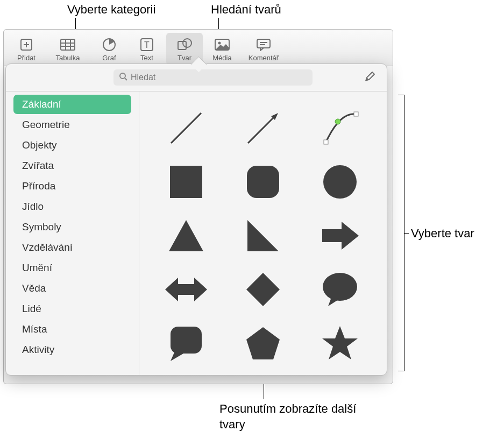 This screenshot has height=438, width=504. What do you see at coordinates (184, 58) in the screenshot?
I see `toolbar-label: Tvar` at bounding box center [184, 58].